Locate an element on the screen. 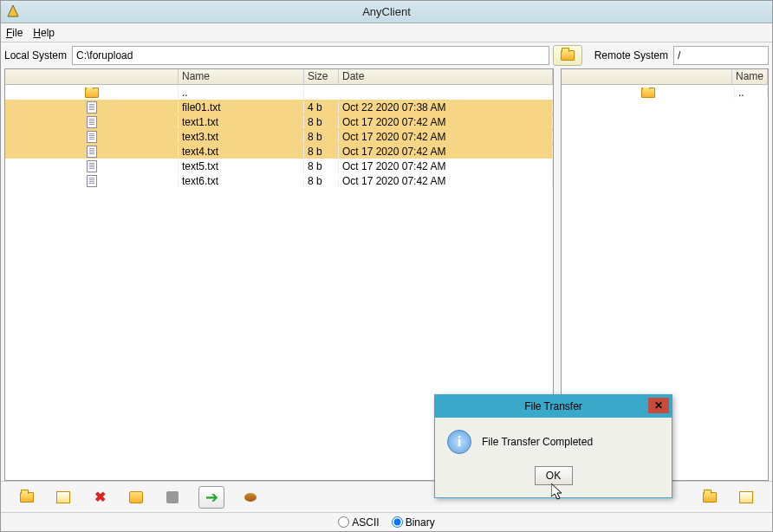  delete-button: ✖ is located at coordinates (100, 497).